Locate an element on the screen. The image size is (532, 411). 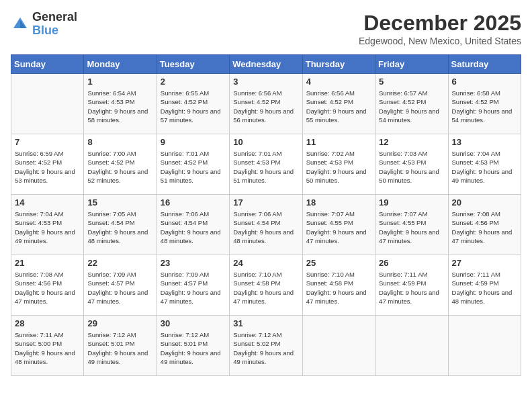
calendar-day-cell: 8Sunrise: 7:00 AMSunset: 4:52 PMDaylight… is located at coordinates (120, 165).